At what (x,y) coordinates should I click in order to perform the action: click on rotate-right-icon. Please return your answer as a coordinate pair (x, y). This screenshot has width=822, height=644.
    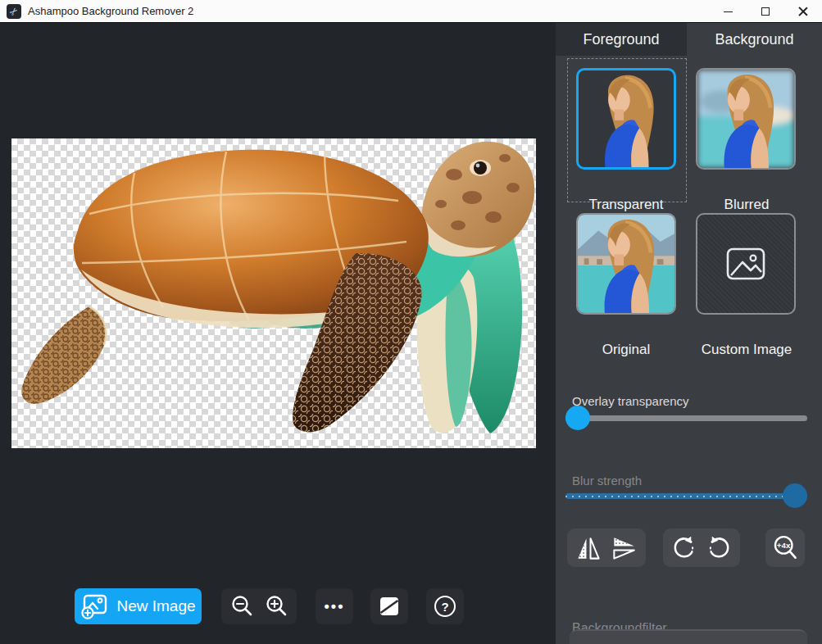
    Looking at the image, I should click on (720, 548).